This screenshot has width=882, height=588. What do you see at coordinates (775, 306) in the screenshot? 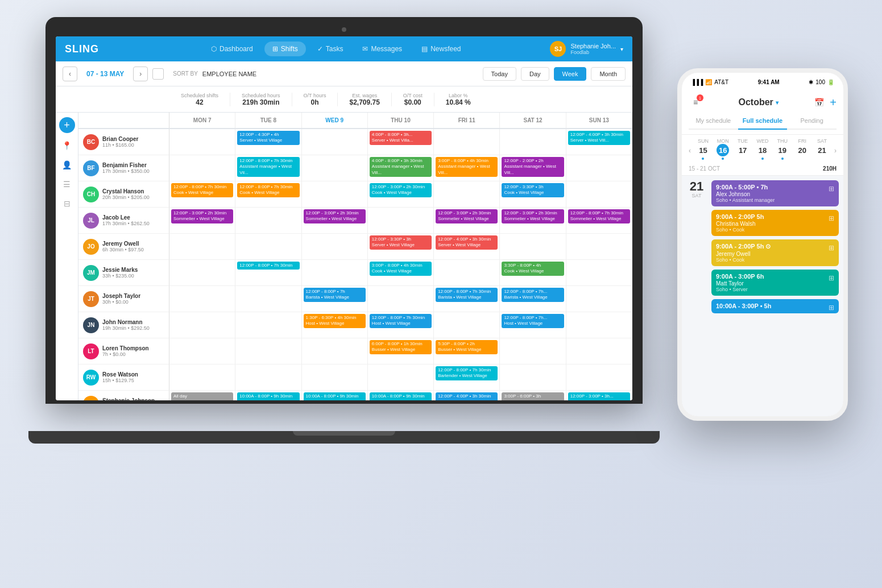
I see `phone-shift-block: 10:00A - 3:00P • 5h⊞` at bounding box center [775, 306].